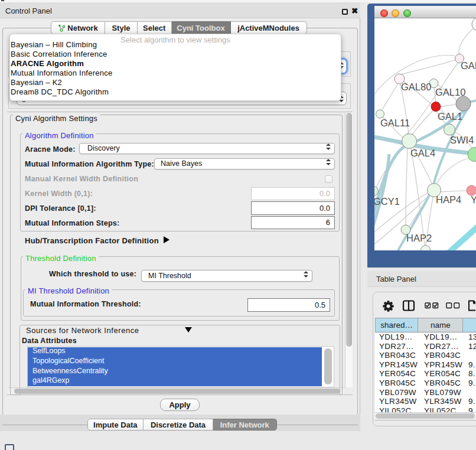 The width and height of the screenshot is (476, 450). What do you see at coordinates (450, 116) in the screenshot?
I see `svg-text: GAL1` at bounding box center [450, 116].